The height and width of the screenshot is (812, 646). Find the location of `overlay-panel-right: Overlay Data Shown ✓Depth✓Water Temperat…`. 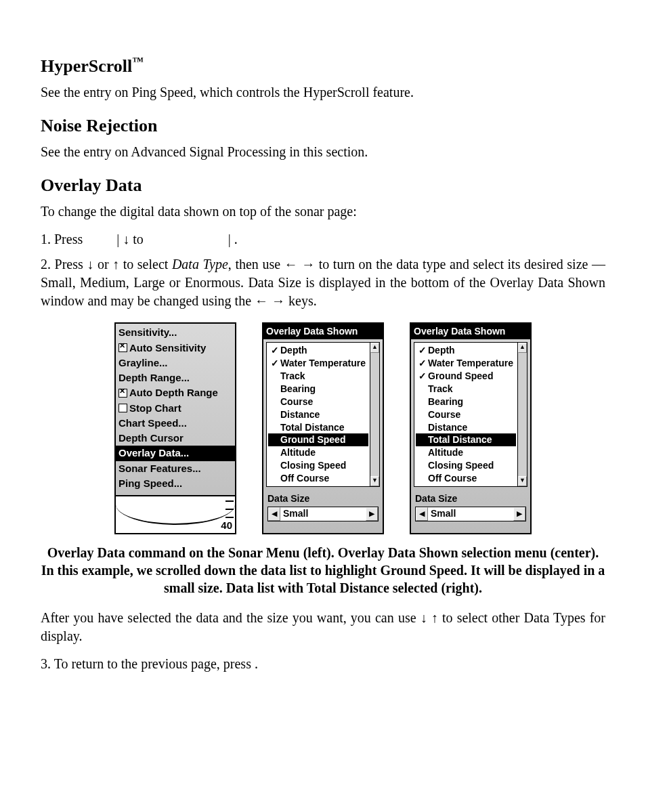

overlay-panel-right: Overlay Data Shown ✓Depth✓Water Temperat… is located at coordinates (471, 428).